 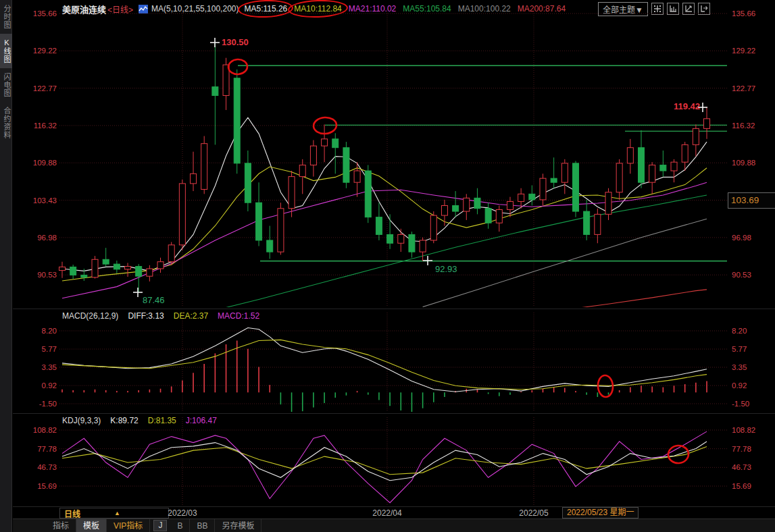 I want to click on toolbar-button-指标: 指标, so click(x=61, y=525).